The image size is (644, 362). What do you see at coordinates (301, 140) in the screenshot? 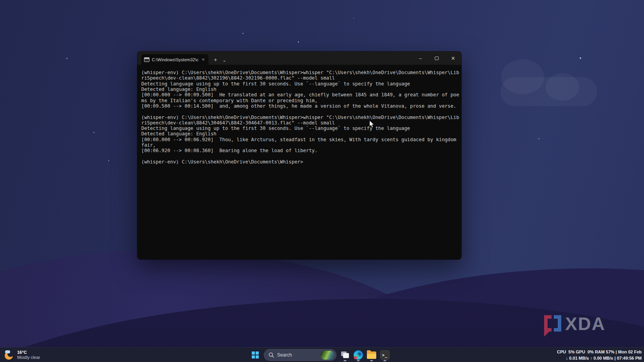
I see `terminal-line: [00:00.000 --> 00:06.920] Thou, like Arc…` at bounding box center [301, 140].